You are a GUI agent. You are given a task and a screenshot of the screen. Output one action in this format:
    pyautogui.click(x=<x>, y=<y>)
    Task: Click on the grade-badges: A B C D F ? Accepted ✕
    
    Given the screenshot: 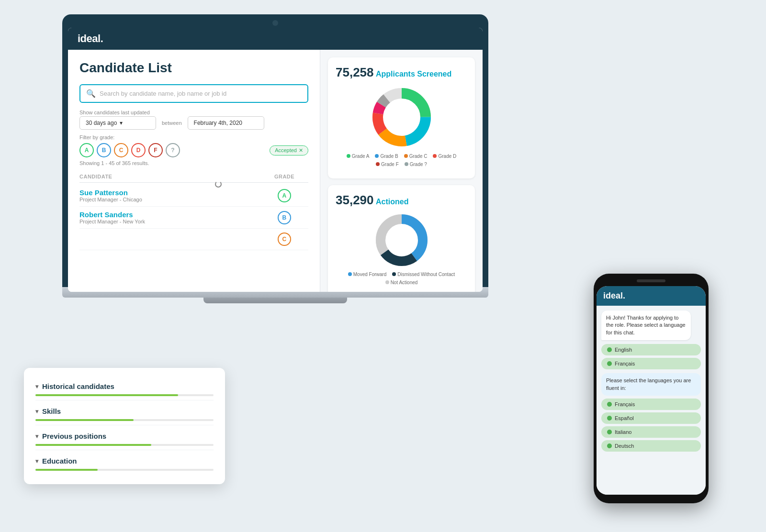 What is the action you would take?
    pyautogui.click(x=194, y=150)
    